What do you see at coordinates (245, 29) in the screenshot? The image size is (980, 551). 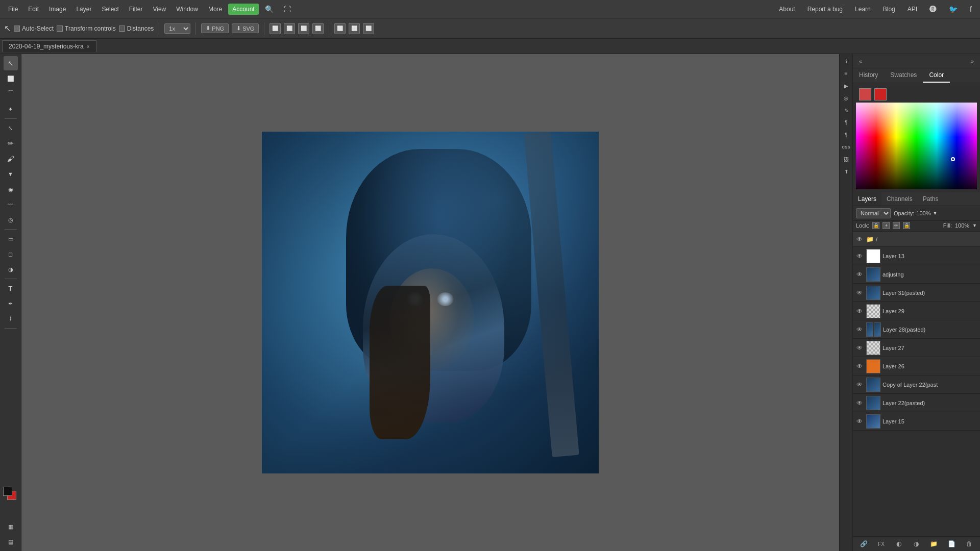 I see `export-svg-button: ⬇ SVG` at bounding box center [245, 29].